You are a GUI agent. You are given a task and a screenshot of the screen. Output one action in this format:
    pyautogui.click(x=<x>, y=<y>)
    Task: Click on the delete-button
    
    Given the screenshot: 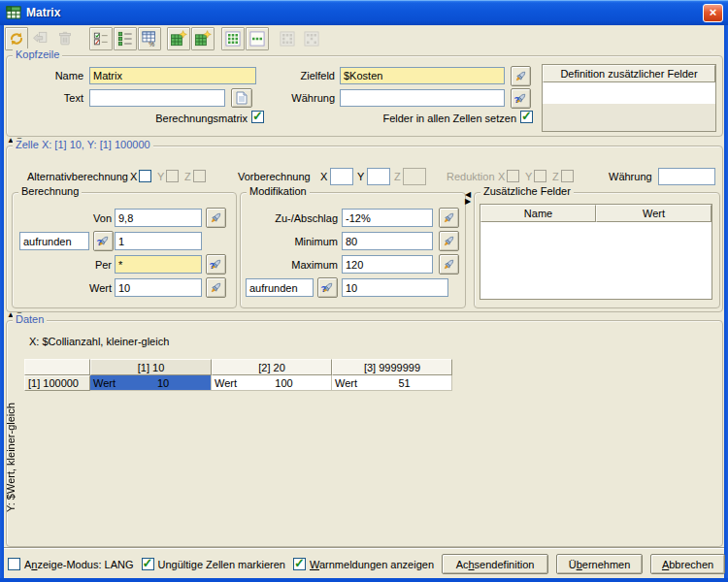 What is the action you would take?
    pyautogui.click(x=65, y=39)
    